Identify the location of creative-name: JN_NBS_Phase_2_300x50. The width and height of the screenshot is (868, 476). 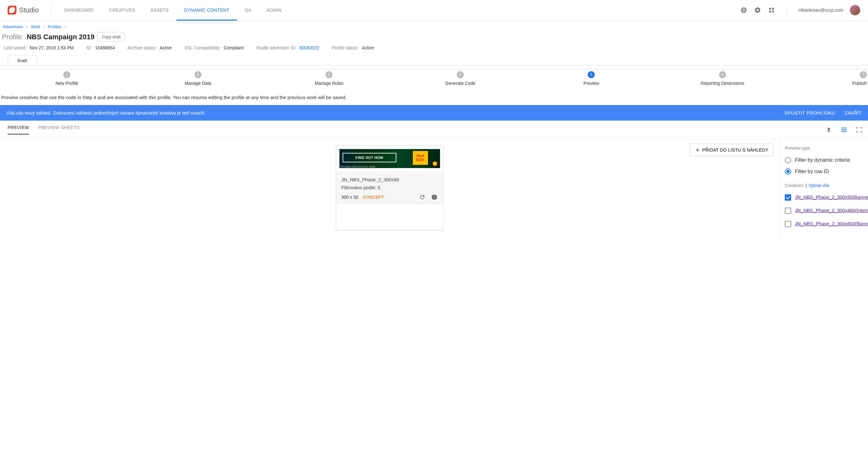
(390, 180).